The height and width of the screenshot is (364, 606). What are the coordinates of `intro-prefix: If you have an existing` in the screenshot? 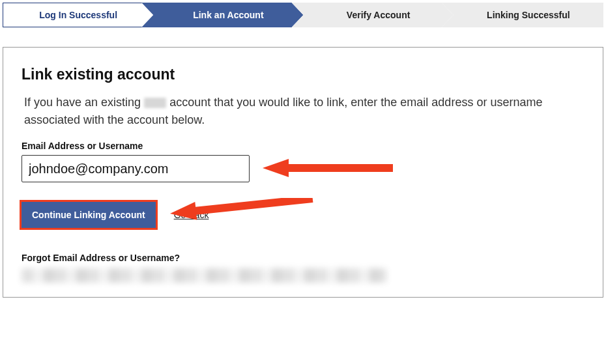 It's located at (84, 102).